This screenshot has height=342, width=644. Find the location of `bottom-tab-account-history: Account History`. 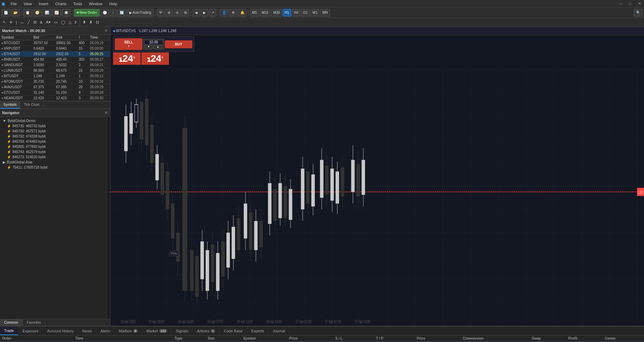

bottom-tab-account-history: Account History is located at coordinates (61, 331).